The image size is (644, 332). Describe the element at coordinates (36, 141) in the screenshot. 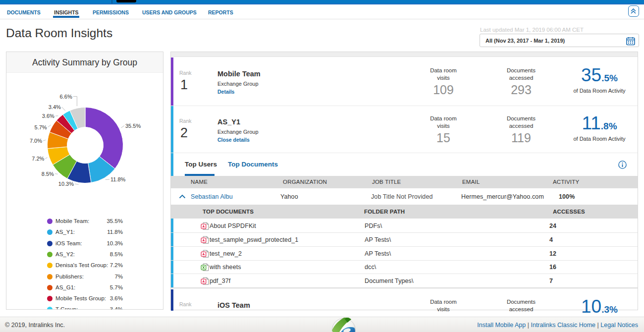

I see `svg-text: 7.0%` at that location.